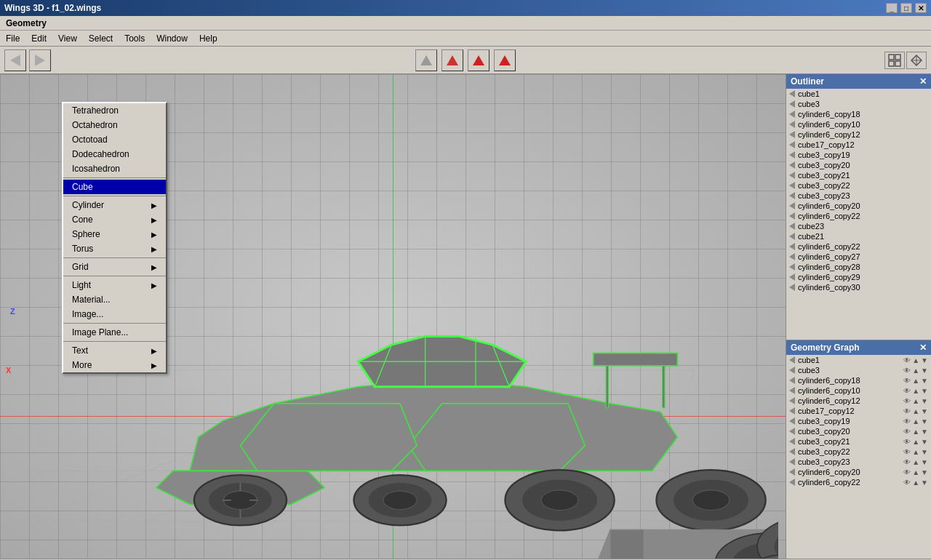  I want to click on outliner-list: cube1 cube3 cylinder6_copy18 cylinder6_c…, so click(858, 214).